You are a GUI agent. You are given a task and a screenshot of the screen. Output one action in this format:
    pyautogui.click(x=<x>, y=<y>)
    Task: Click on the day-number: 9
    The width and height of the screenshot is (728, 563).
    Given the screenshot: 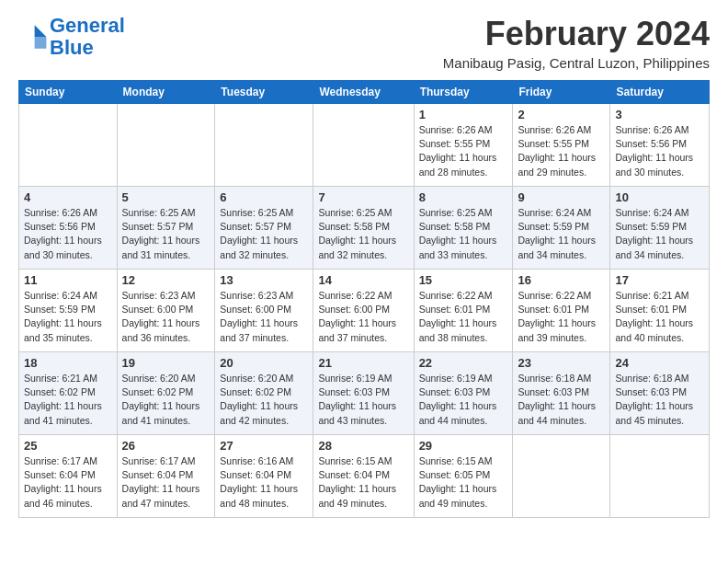 What is the action you would take?
    pyautogui.click(x=561, y=197)
    